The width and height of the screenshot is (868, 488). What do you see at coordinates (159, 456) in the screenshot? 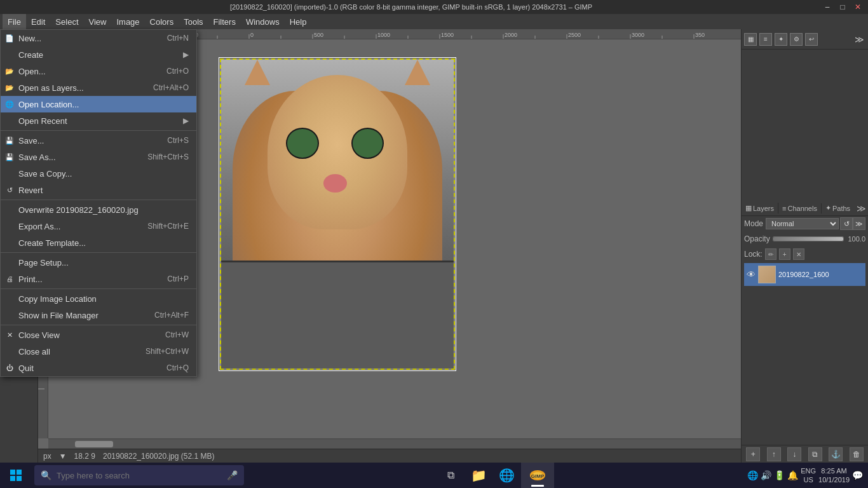
I see `status-filename: 20190822_160020.jpg (52.1 MB)` at bounding box center [159, 456].